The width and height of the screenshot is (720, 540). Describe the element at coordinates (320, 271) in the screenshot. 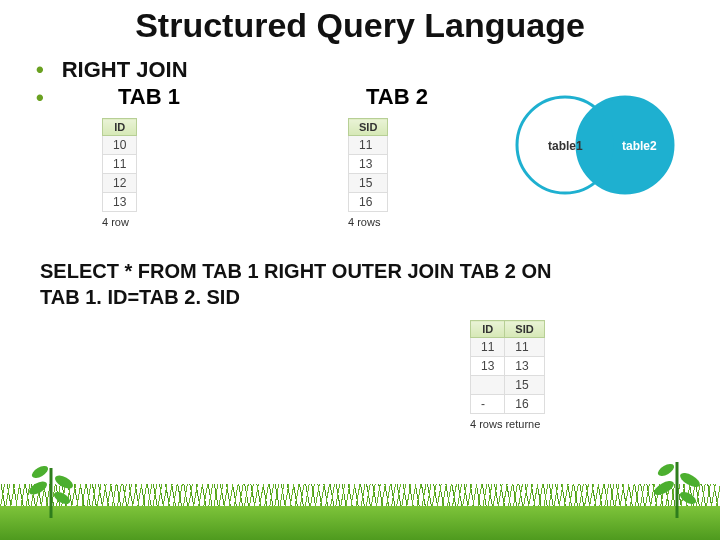

I see `query-line: SELECT * FROM TAB 1 RIGHT OUTER JOIN TAB…` at that location.